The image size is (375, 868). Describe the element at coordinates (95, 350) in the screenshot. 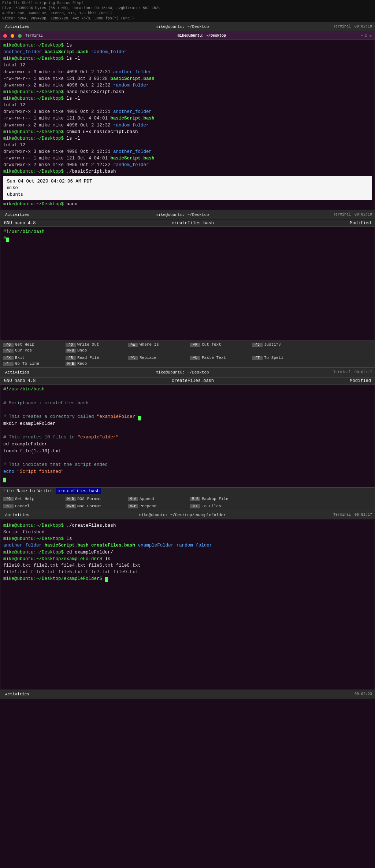

I see `nano-shortcut-undo: M-U Undo` at that location.